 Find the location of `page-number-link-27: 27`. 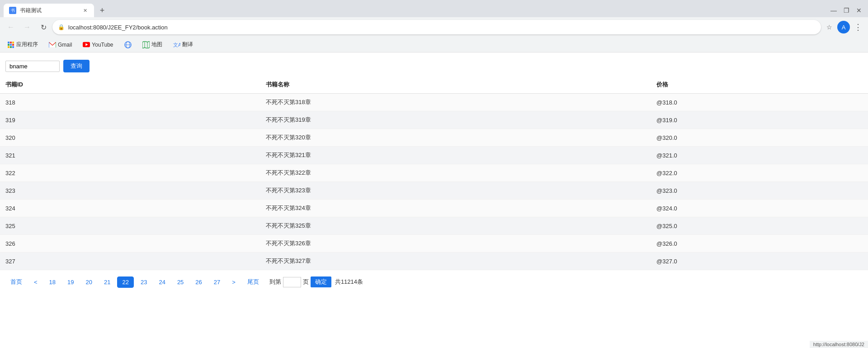

page-number-link-27: 27 is located at coordinates (217, 282).